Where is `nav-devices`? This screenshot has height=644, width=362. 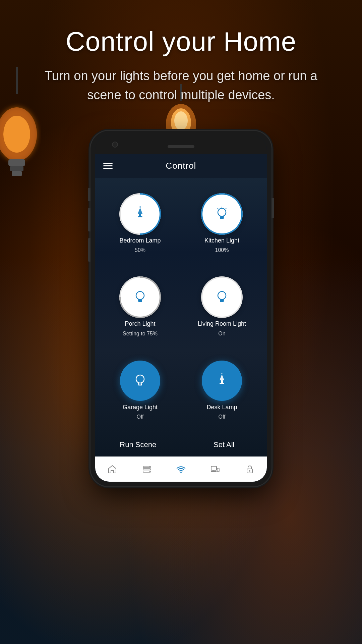 nav-devices is located at coordinates (215, 469).